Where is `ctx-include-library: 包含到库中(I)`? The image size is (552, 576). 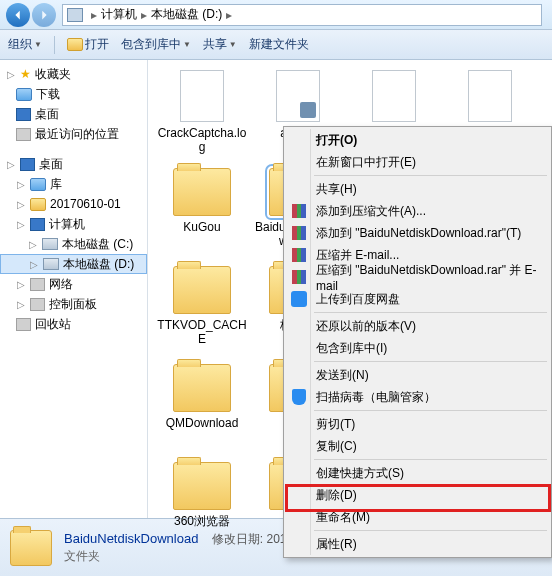 ctx-include-library: 包含到库中(I) is located at coordinates (418, 348).